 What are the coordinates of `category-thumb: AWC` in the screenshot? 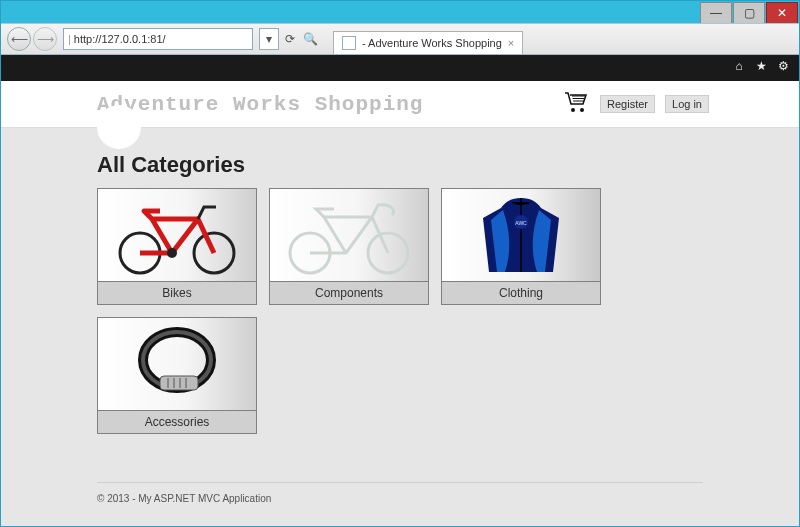 It's located at (521, 235).